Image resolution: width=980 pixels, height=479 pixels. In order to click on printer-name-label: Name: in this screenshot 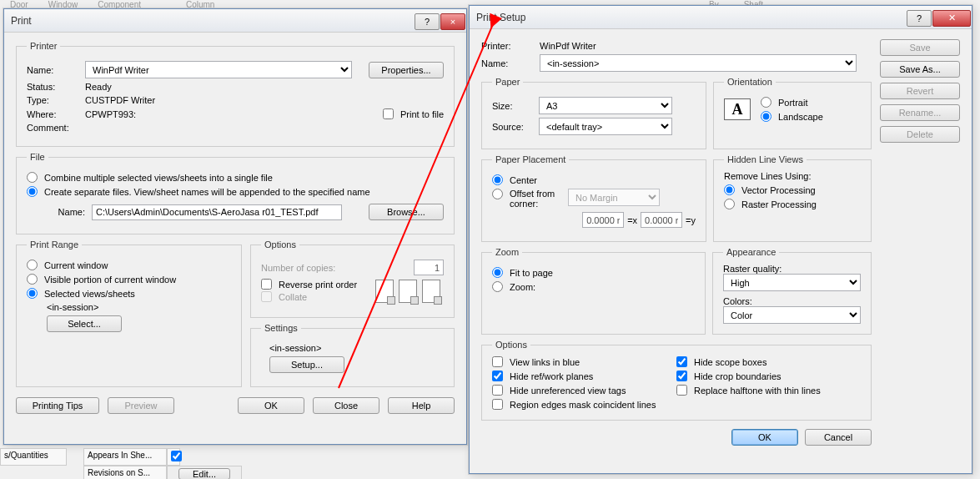, I will do `click(56, 70)`.